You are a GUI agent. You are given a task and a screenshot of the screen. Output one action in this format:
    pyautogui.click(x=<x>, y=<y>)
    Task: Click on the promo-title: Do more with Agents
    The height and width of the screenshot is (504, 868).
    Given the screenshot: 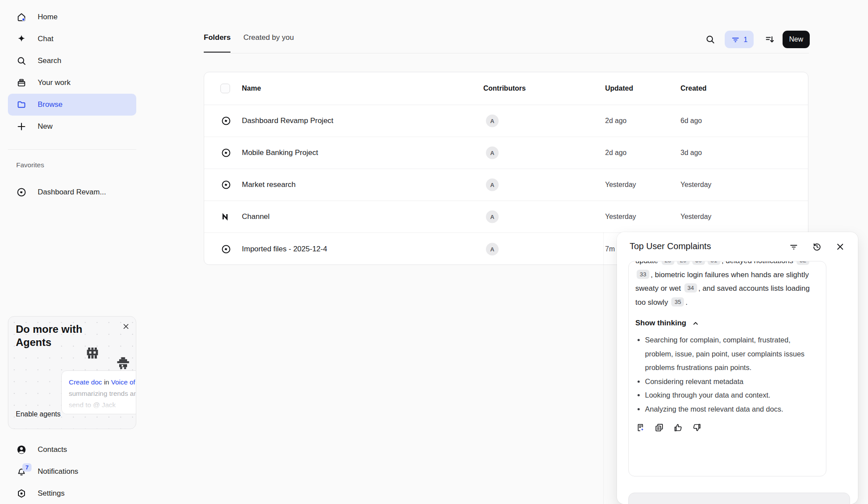 What is the action you would take?
    pyautogui.click(x=63, y=336)
    